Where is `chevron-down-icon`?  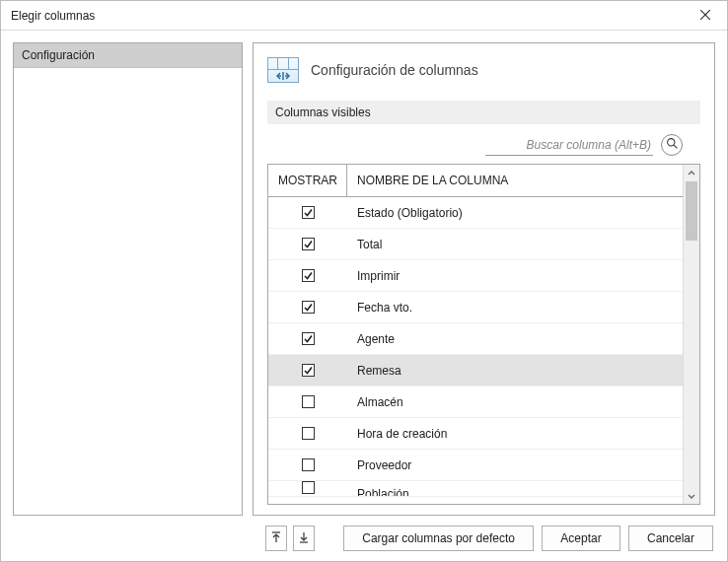 chevron-down-icon is located at coordinates (692, 496).